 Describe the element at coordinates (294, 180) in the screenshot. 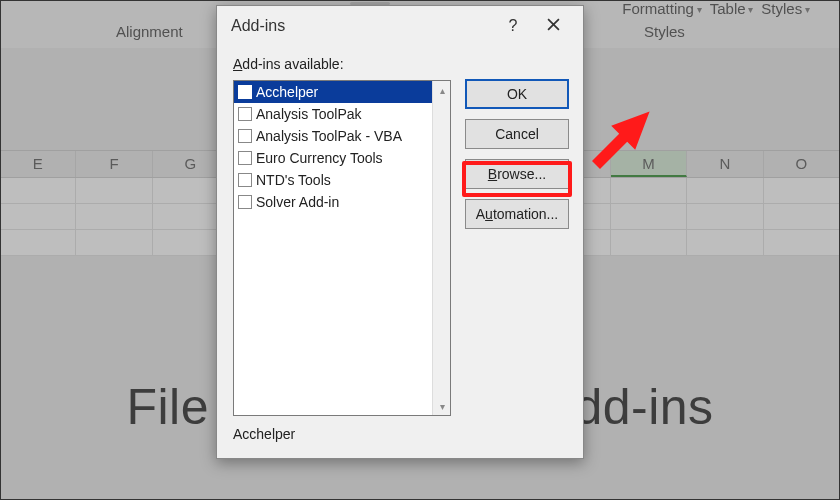

I see `addin-item-label: NTD's Tools` at that location.